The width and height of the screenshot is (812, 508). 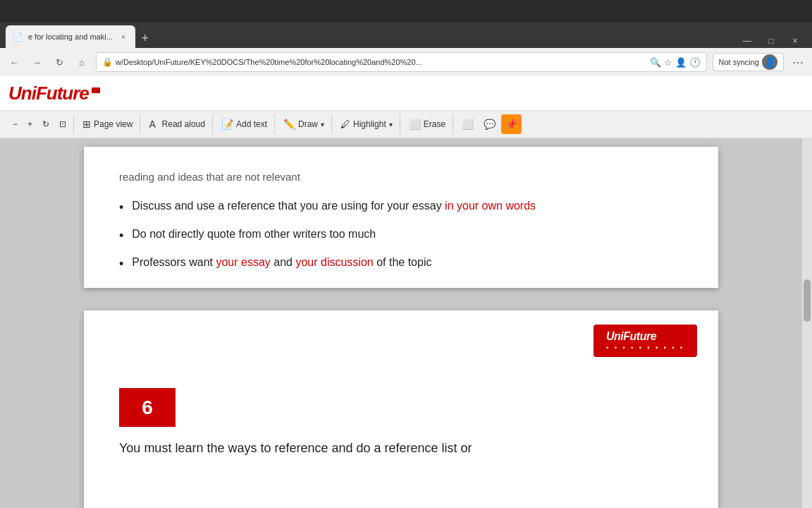 I want to click on erase-icon: ⬜, so click(x=414, y=124).